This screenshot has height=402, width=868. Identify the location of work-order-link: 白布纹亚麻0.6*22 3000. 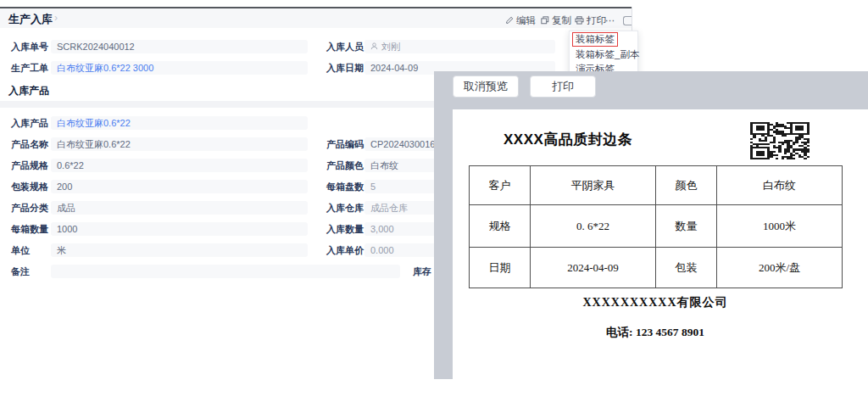
(105, 68).